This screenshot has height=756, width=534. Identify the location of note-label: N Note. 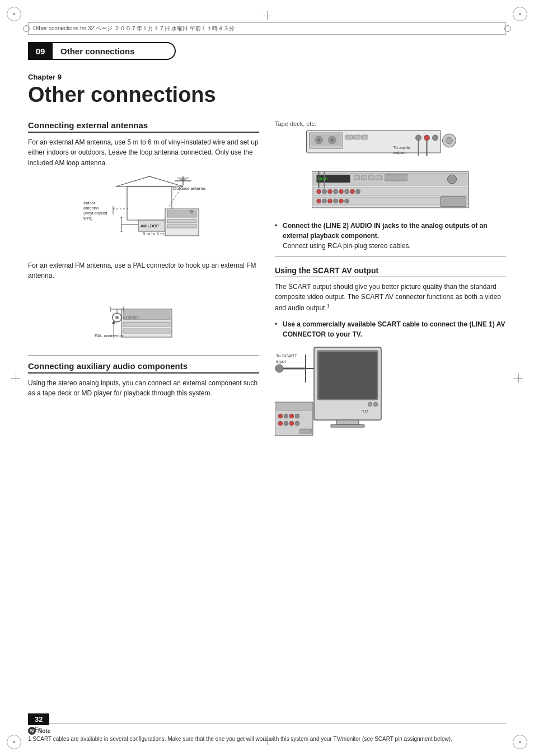
(267, 731).